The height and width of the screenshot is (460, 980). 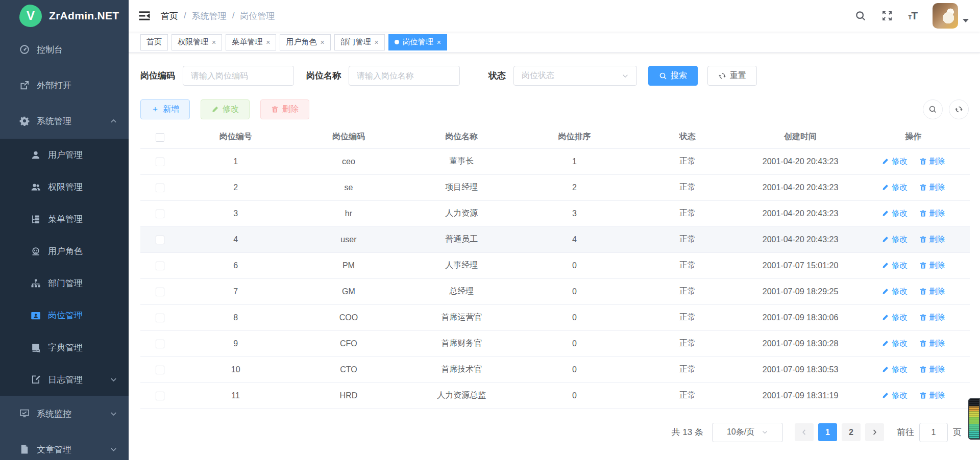 I want to click on topbar: 首页 / 系统管理 / 岗位管理 тT, so click(x=554, y=16).